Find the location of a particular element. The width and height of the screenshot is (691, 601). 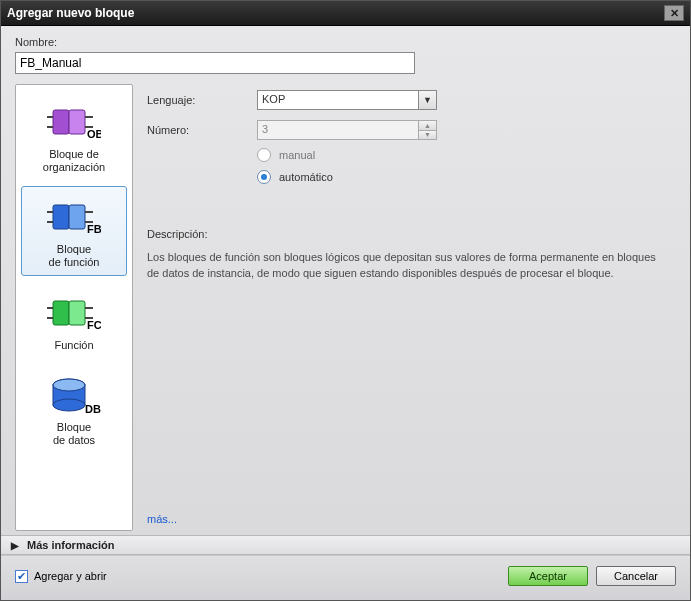

db-icon: DB is located at coordinates (74, 395).